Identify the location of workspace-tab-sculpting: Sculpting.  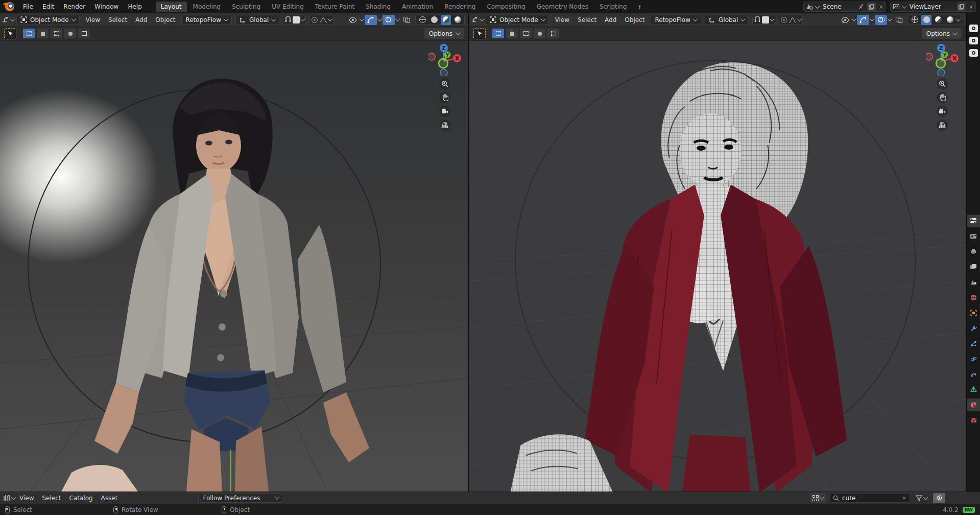
(246, 7).